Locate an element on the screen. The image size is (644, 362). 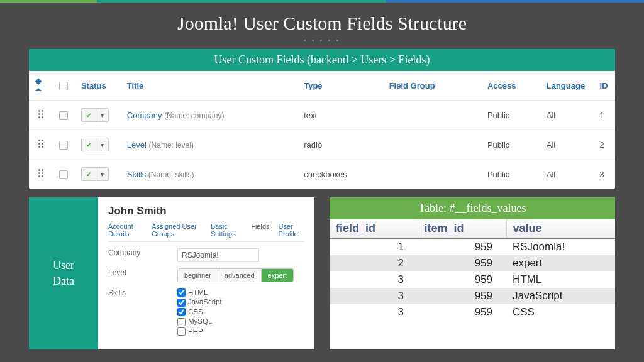
id-cell: 1 is located at coordinates (604, 116).